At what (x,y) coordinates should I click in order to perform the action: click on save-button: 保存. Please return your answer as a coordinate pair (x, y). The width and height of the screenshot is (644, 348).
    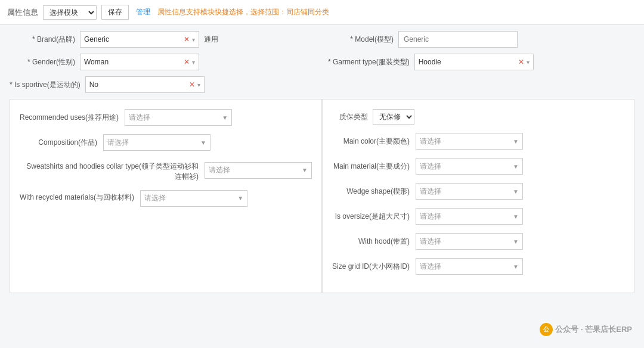
    Looking at the image, I should click on (115, 12).